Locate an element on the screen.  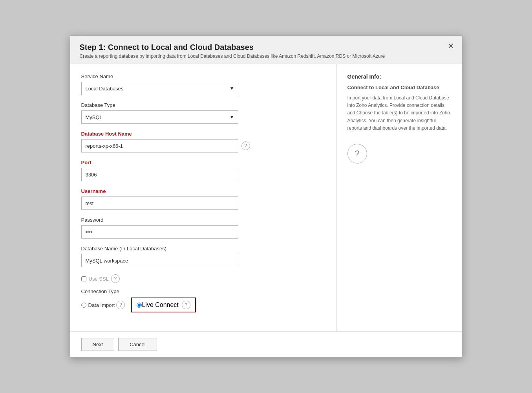
data-import-option: Data Import ? is located at coordinates (103, 305).